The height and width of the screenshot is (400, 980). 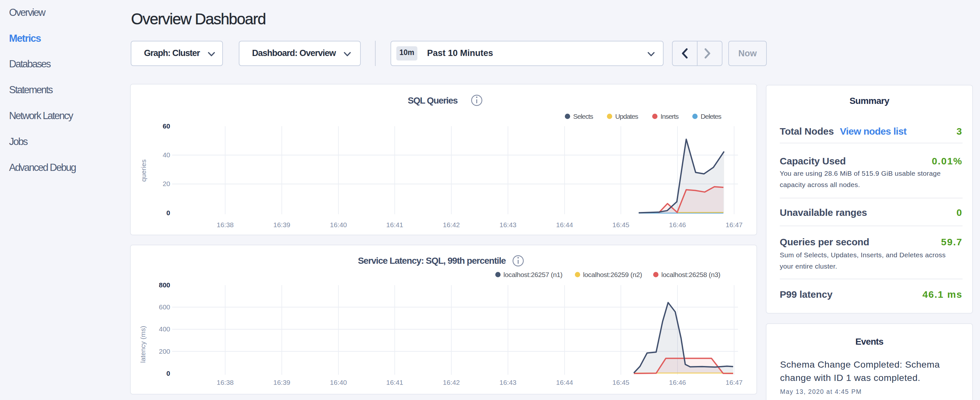 What do you see at coordinates (167, 155) in the screenshot?
I see `svg-text: 40` at bounding box center [167, 155].